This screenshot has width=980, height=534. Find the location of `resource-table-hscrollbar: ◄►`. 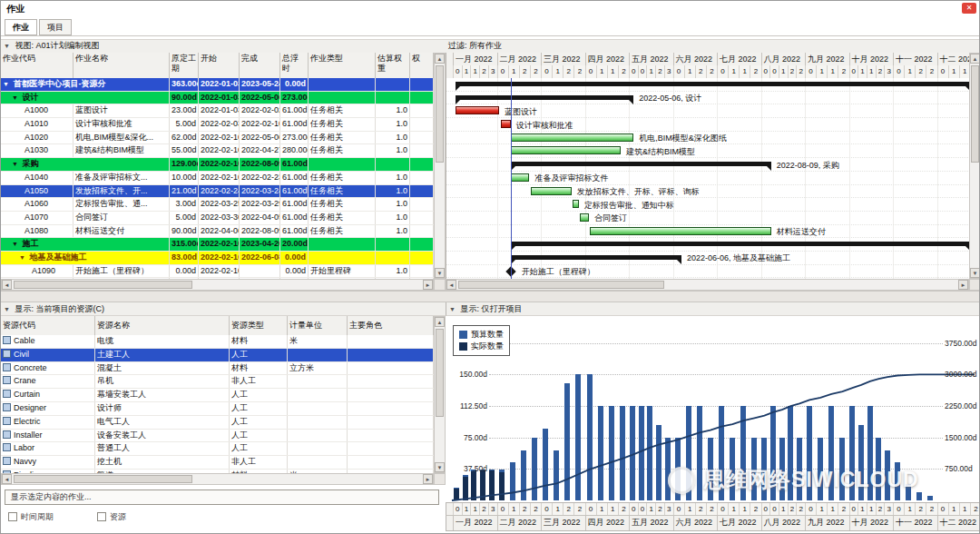

resource-table-hscrollbar: ◄► is located at coordinates (218, 480).